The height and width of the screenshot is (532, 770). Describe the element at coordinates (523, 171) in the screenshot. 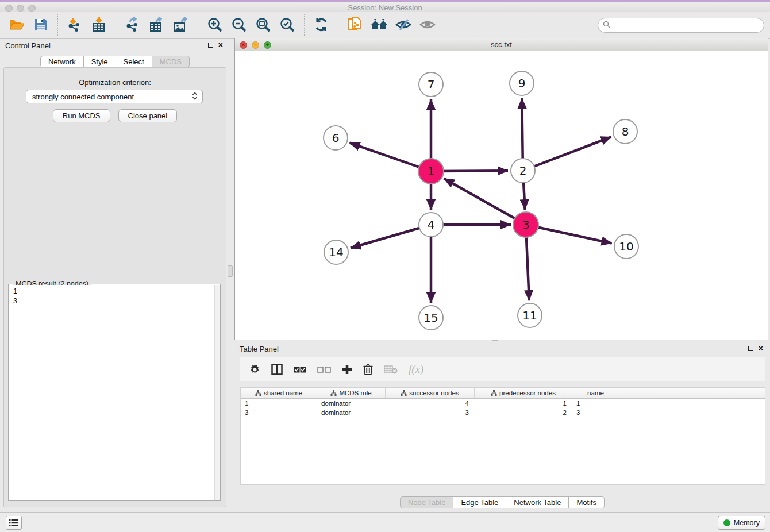

I see `graph-node-2: 2` at that location.